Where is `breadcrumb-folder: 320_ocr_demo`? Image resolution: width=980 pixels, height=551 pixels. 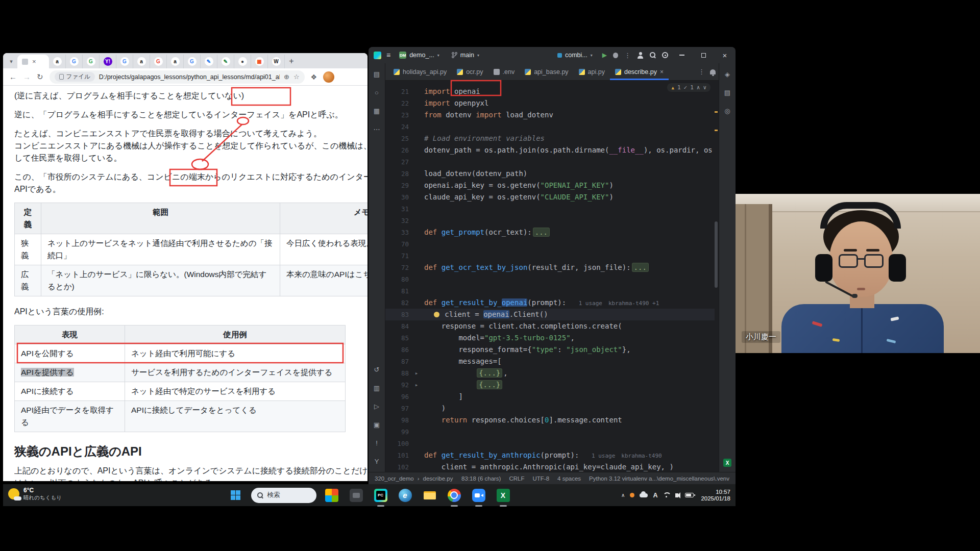
breadcrumb-folder: 320_ocr_demo is located at coordinates (394, 479).